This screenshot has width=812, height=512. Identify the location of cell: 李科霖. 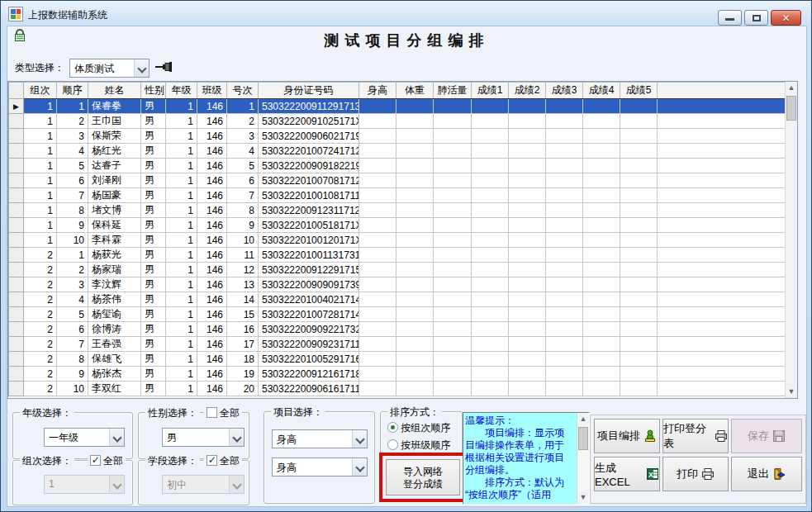
(115, 240).